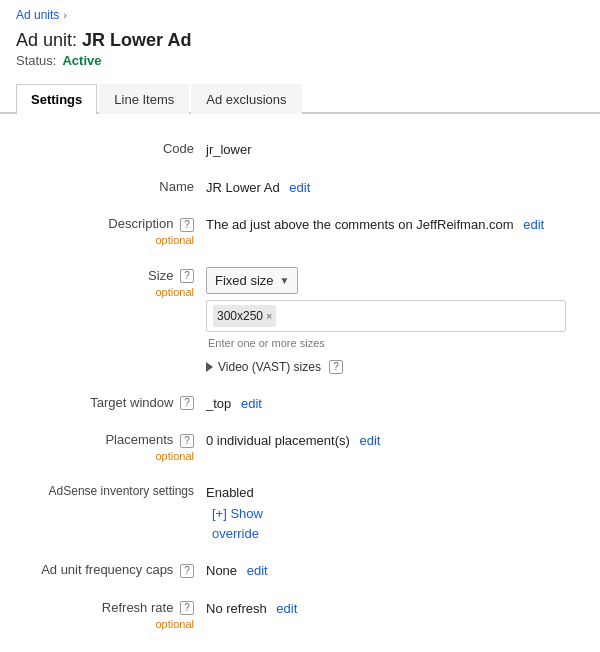  I want to click on video-sizes-row: Video (VAST) sizes ?, so click(395, 367).